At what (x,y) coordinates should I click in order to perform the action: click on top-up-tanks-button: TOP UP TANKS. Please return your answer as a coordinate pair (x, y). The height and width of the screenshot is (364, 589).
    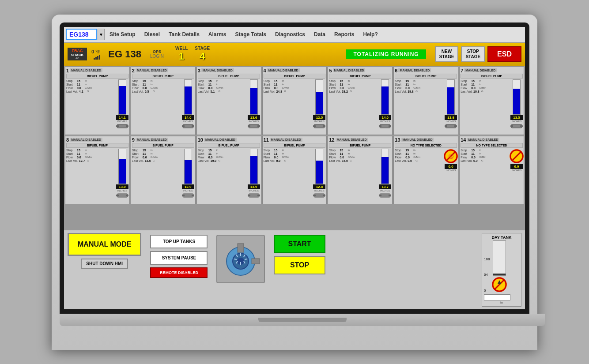
    Looking at the image, I should click on (179, 242).